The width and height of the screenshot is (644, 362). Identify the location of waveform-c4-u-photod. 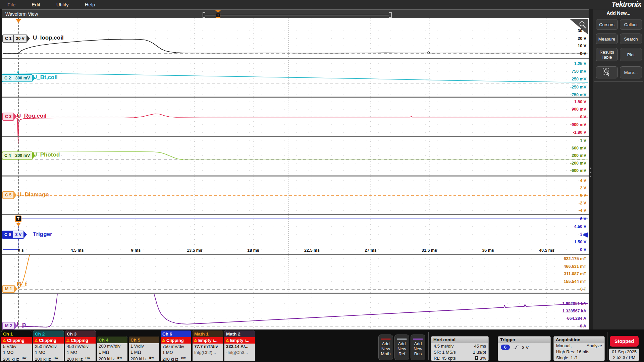
(295, 155).